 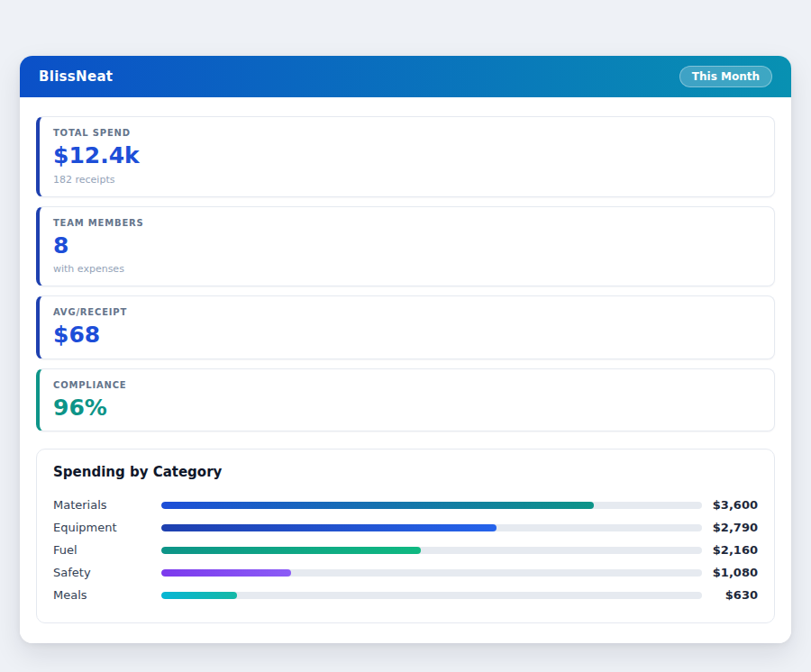 What do you see at coordinates (291, 550) in the screenshot?
I see `bar-fill-fuel` at bounding box center [291, 550].